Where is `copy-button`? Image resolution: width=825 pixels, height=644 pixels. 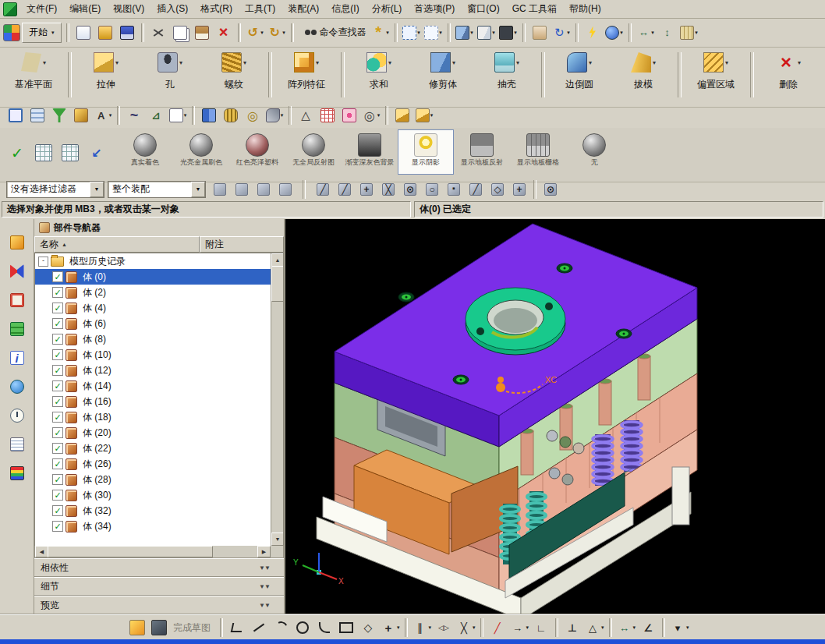 copy-button is located at coordinates (180, 33).